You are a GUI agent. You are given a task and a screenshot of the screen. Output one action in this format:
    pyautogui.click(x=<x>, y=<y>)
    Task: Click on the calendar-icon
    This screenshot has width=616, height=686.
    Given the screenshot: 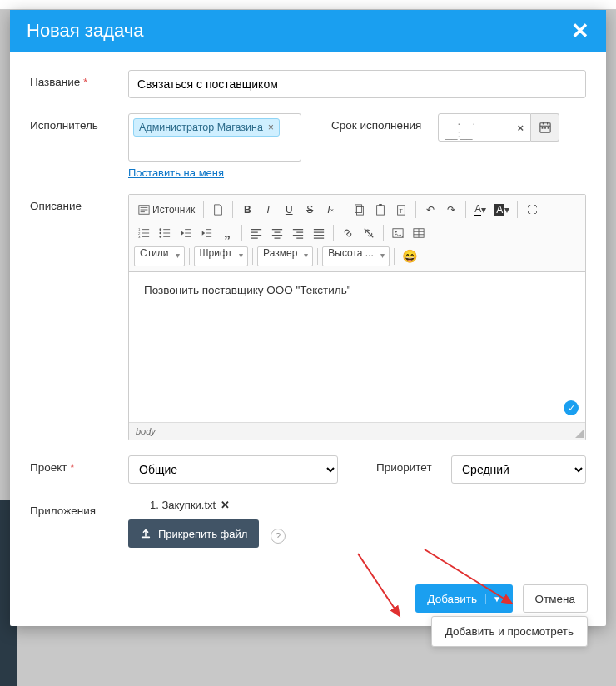 What is the action you would take?
    pyautogui.click(x=545, y=127)
    